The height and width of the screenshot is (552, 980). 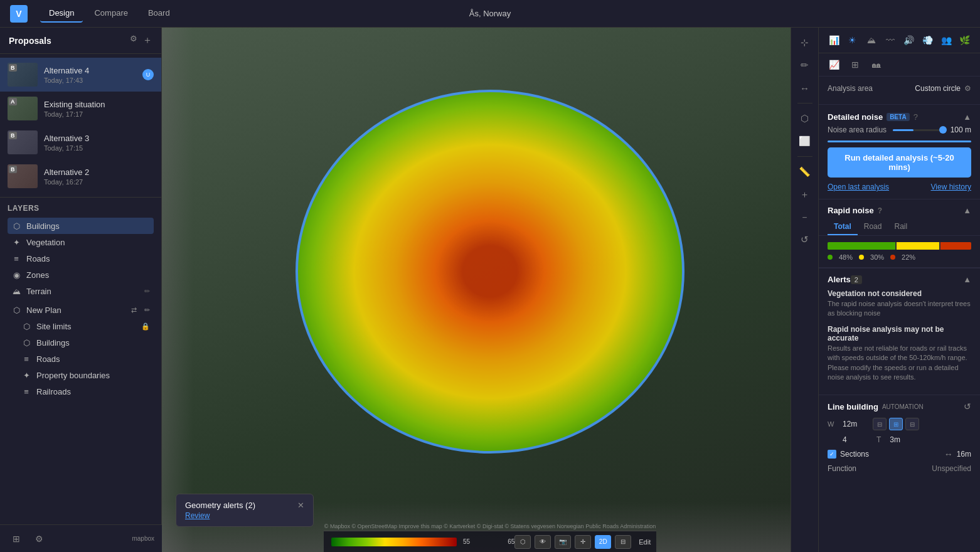 I want to click on align-left-btn: ⊟, so click(x=880, y=424).